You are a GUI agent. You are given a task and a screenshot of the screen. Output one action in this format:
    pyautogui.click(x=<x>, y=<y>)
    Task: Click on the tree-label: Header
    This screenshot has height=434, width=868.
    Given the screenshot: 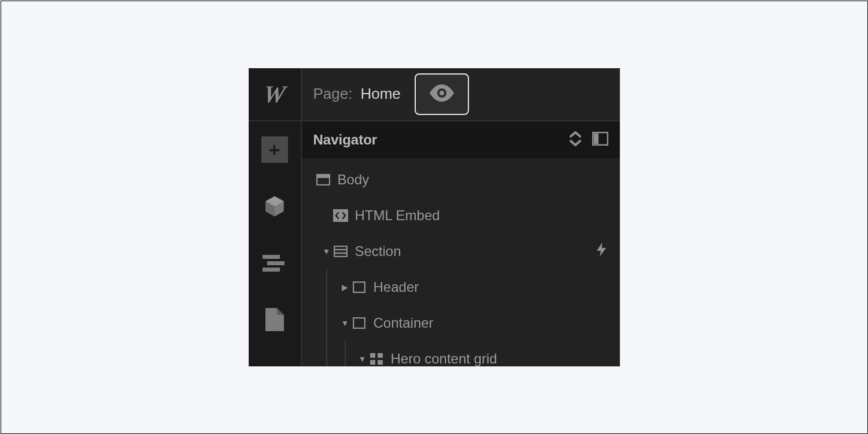 What is the action you would take?
    pyautogui.click(x=397, y=287)
    